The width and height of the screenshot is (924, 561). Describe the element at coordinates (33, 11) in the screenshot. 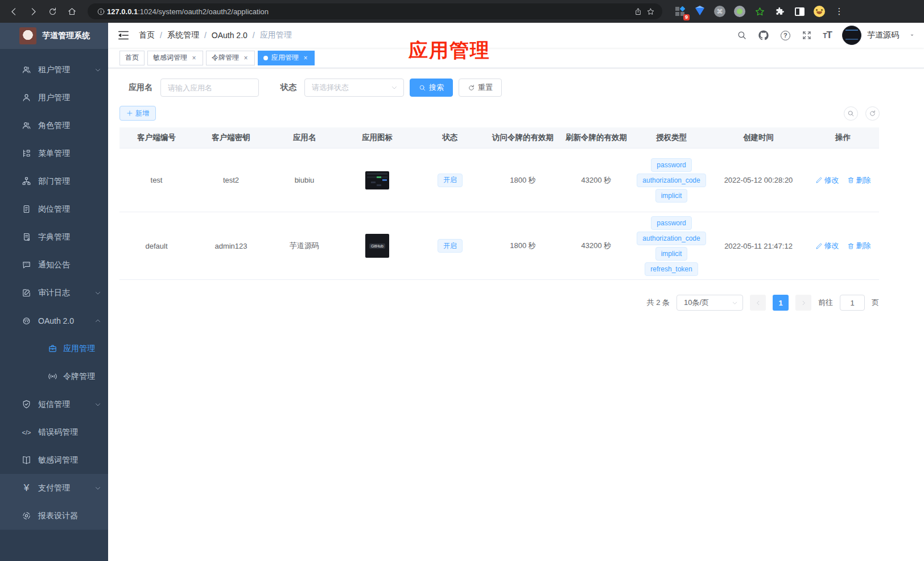

I see `browser-forward-button` at that location.